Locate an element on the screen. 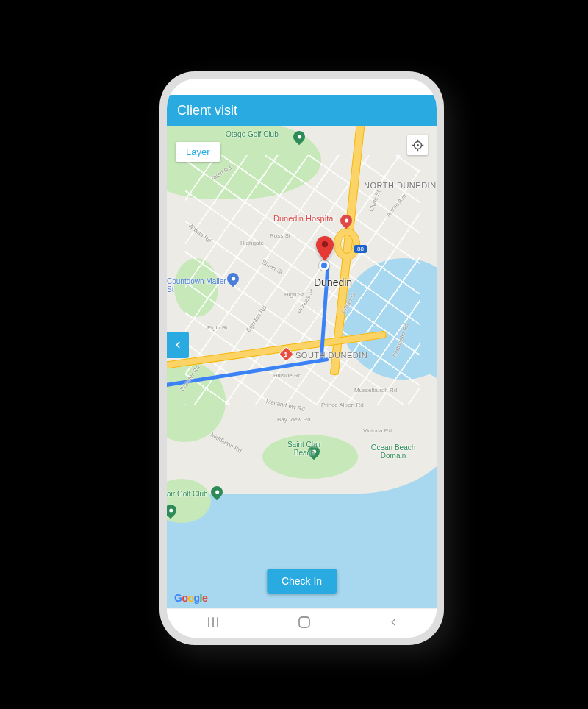 Image resolution: width=588 pixels, height=709 pixels. title-bar: Client visit is located at coordinates (301, 110).